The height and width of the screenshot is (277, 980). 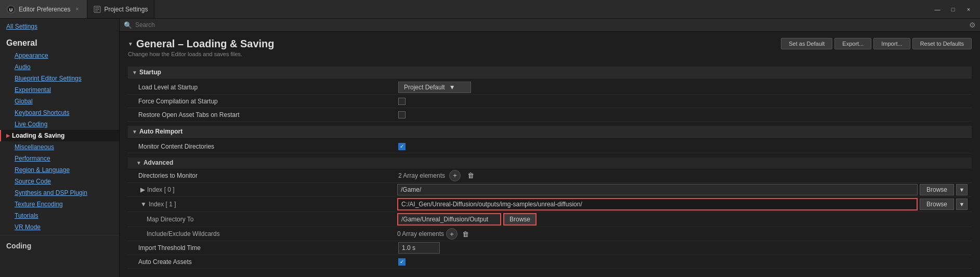 I want to click on sidebar-item-appearance: Appearance, so click(x=59, y=56).